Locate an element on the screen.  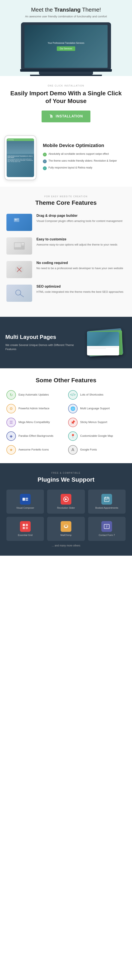
feature-desc-4: HTML code integrated into the theme meet… is located at coordinates (80, 292).